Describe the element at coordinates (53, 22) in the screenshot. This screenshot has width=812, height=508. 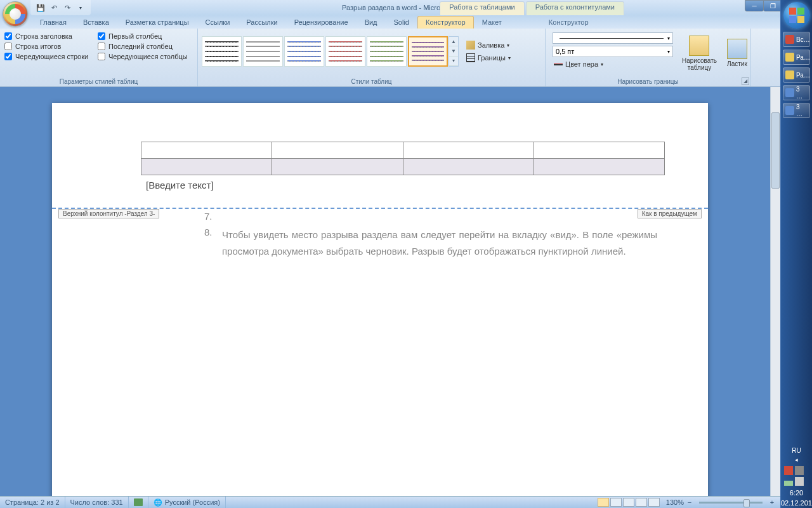
I see `tab-home: Главная` at that location.